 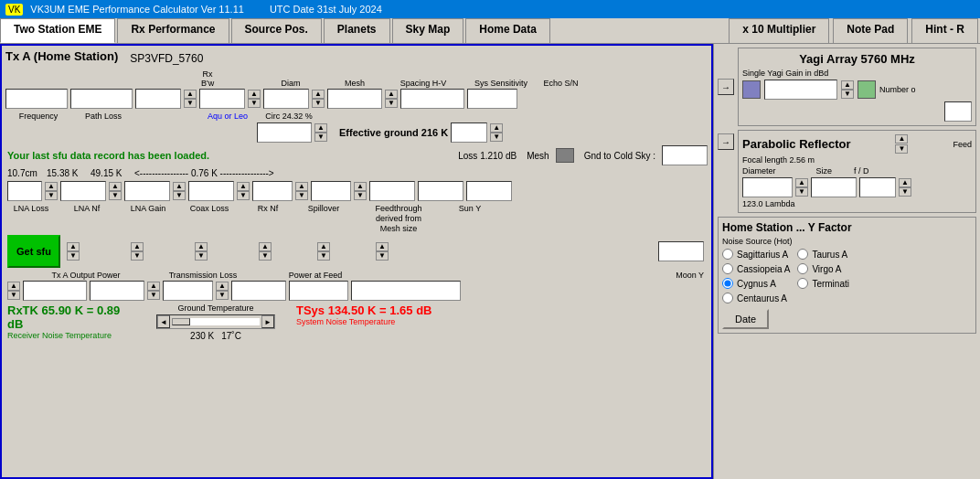 I want to click on tab-x10-multiplier: x 10 Multiplier, so click(x=779, y=31).